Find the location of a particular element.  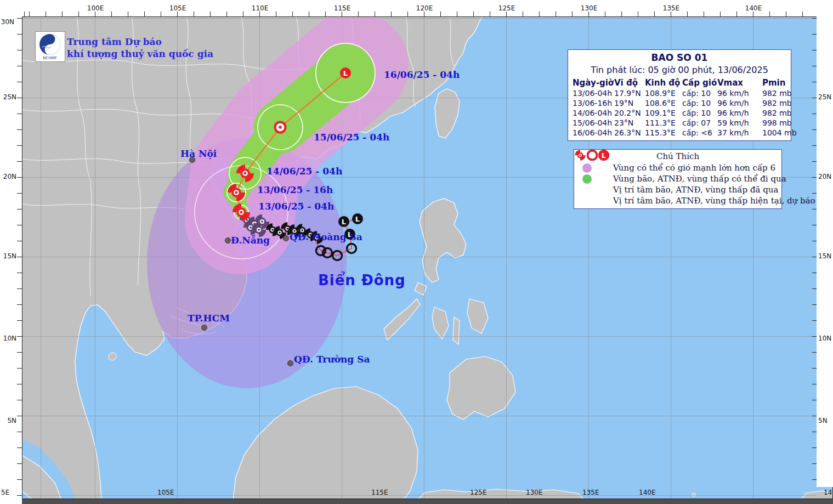

storm-table-row: 14/06-04h 20.2°N 109.1°E cấp: 10 96 km/h… is located at coordinates (679, 113).